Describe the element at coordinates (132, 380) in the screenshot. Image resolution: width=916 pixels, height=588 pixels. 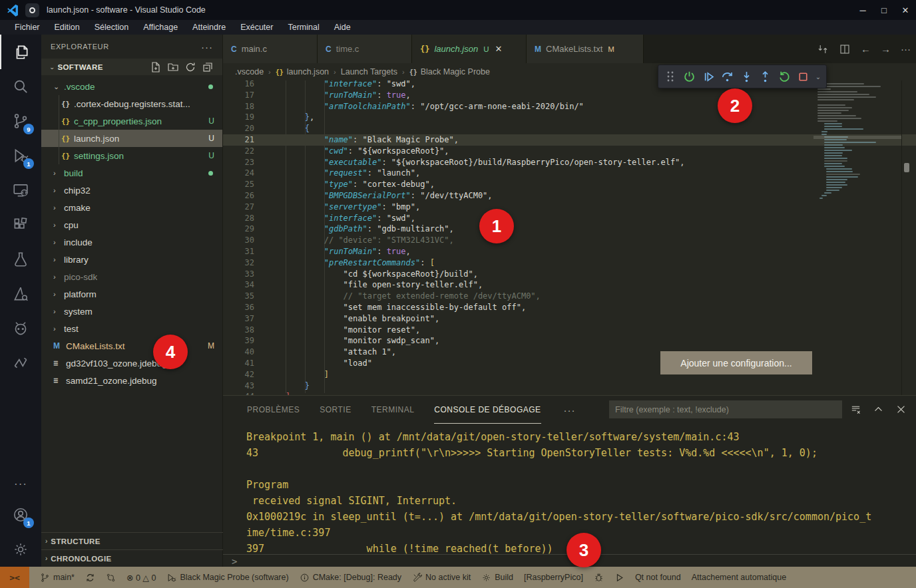
I see `tree-item-samd21-ozone-jdebug: ≡samd21_ozone.jdebug` at that location.